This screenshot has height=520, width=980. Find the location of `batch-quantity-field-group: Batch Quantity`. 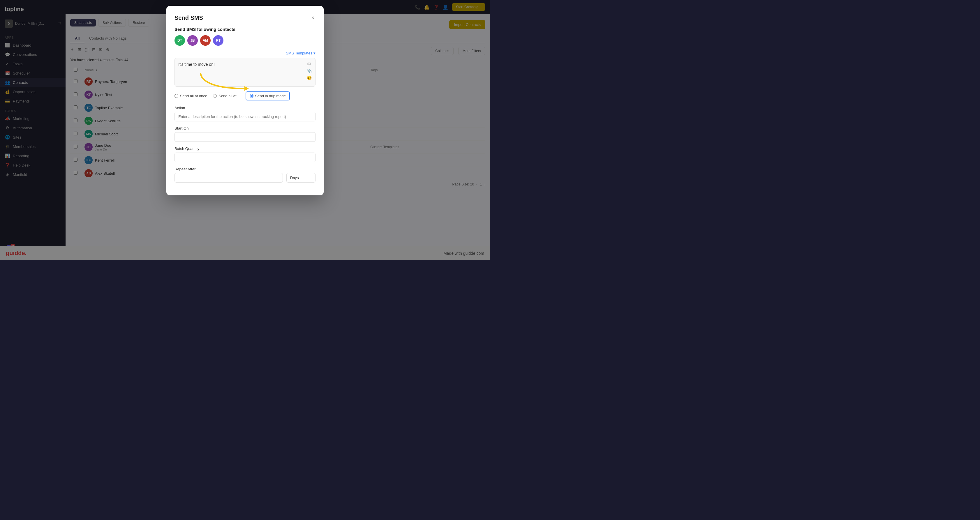

batch-quantity-field-group: Batch Quantity is located at coordinates (245, 154).